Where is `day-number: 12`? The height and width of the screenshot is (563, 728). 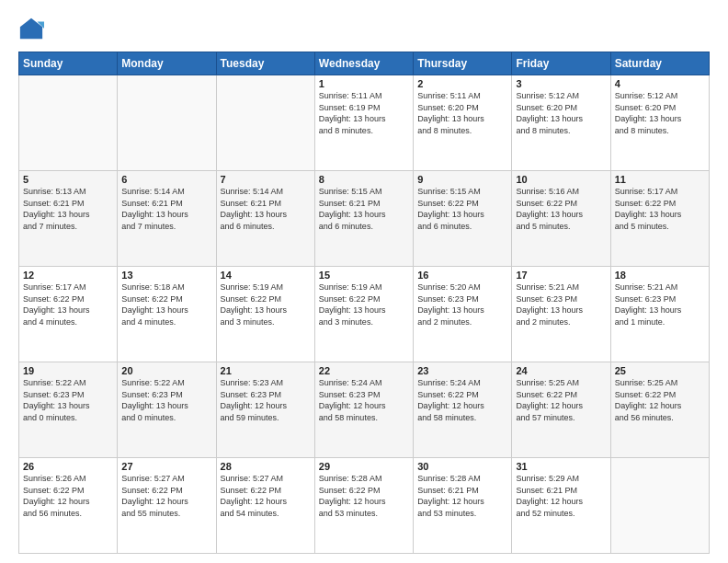
day-number: 12 is located at coordinates (68, 275).